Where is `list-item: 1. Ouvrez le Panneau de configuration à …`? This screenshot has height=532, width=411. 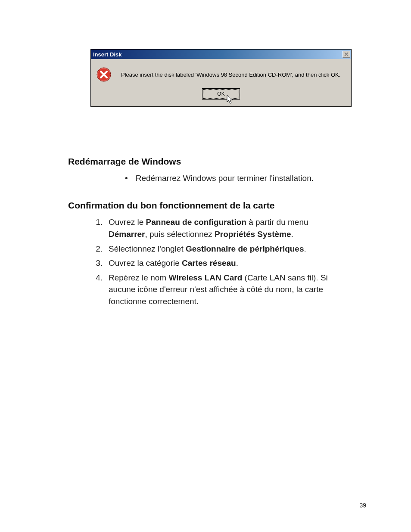
list-item: 1. Ouvrez le Panneau de configuration à … is located at coordinates (221, 228).